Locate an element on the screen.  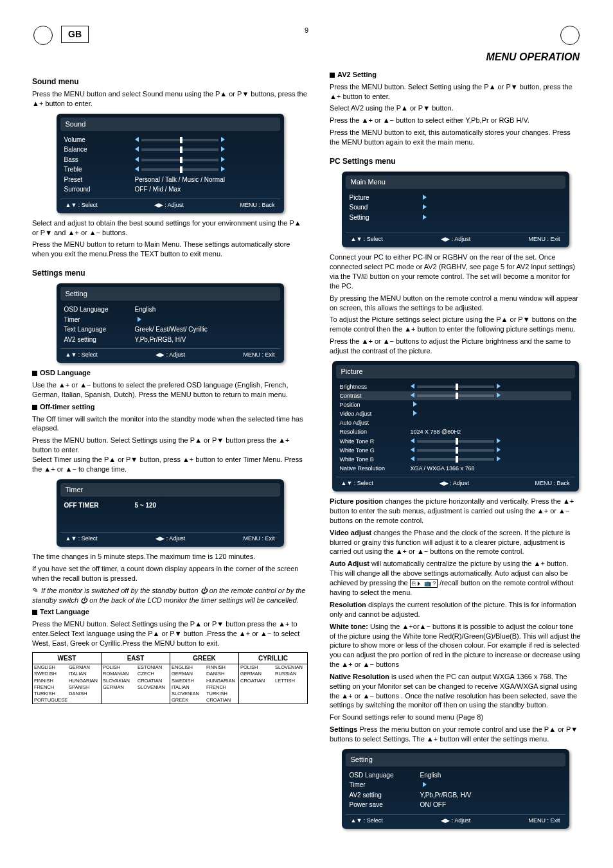
th-east: EAST is located at coordinates (136, 658).